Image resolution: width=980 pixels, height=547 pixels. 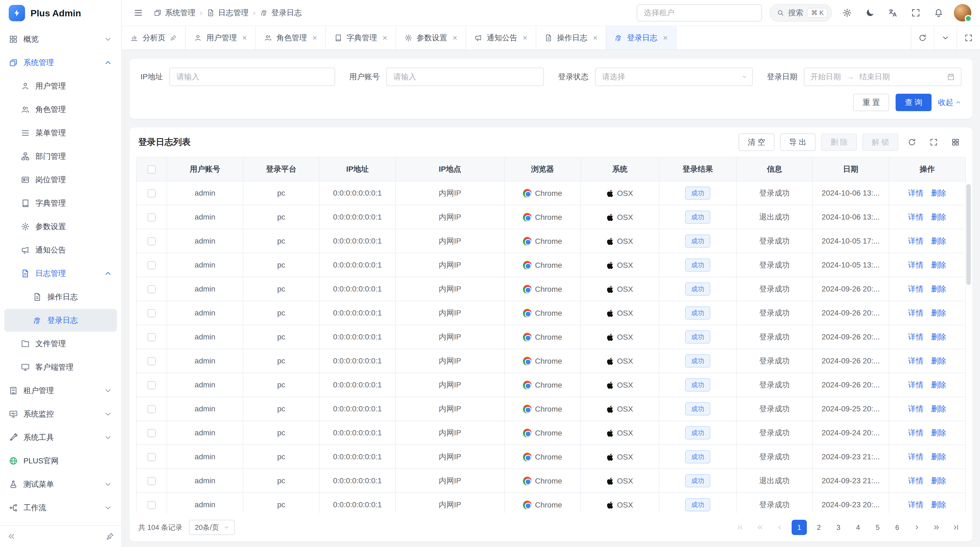 I want to click on global-search-button: 搜索 ⌘ K, so click(x=801, y=13).